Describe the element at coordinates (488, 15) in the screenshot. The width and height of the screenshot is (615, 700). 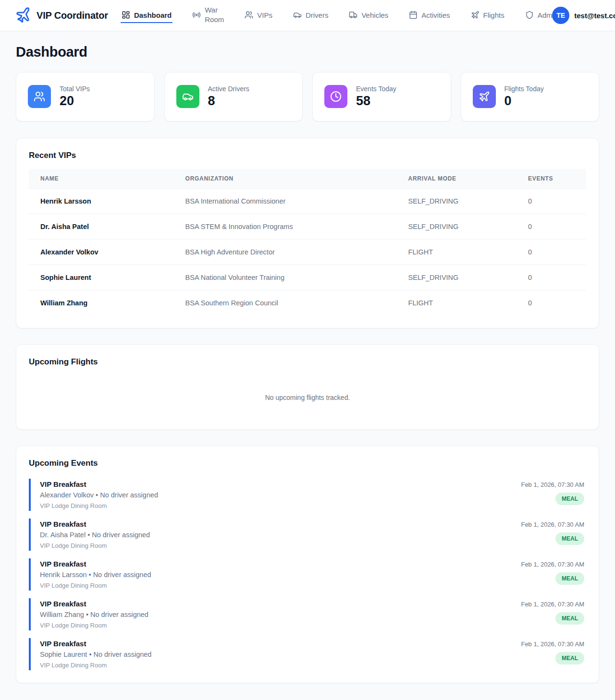
I see `nav-item-flights: Flights` at that location.